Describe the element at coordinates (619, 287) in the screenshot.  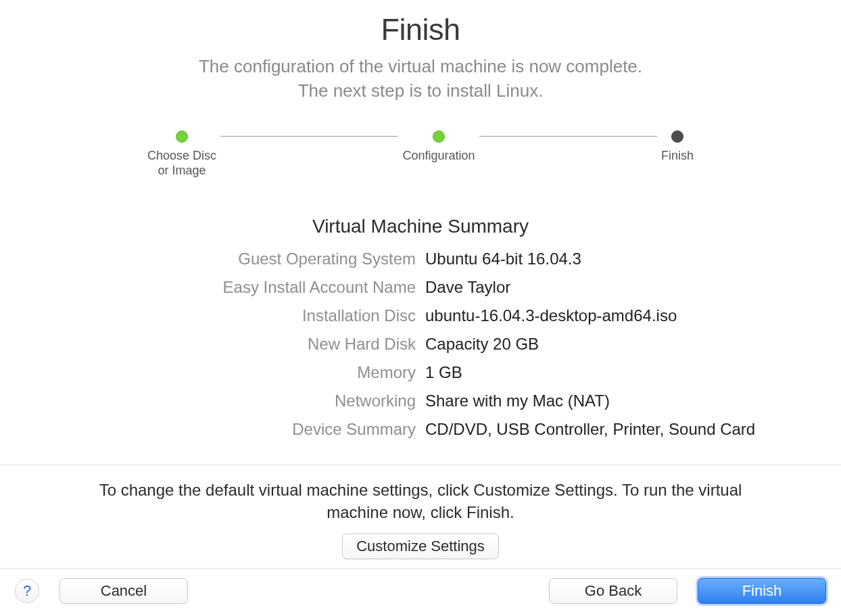
I see `summary-value: Dave Taylor` at that location.